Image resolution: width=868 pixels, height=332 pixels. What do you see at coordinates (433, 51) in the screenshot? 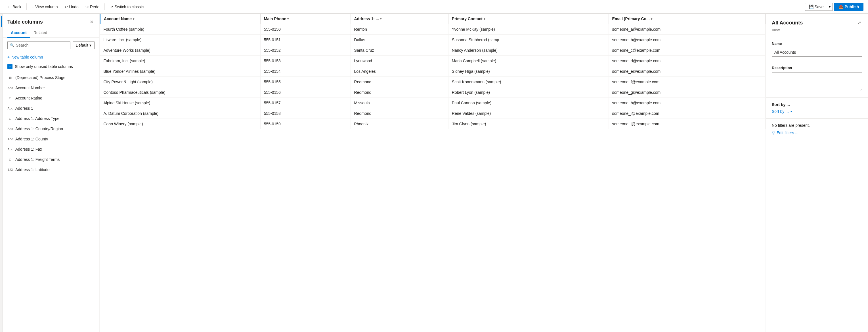
I see `table-row: Adventure Works (sample)555-0152Santa Cr…` at bounding box center [433, 51].